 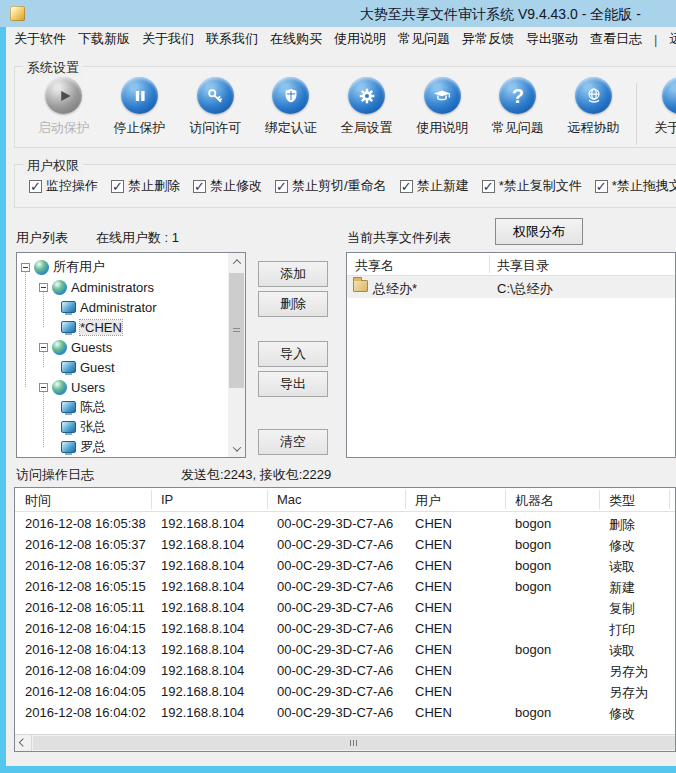 What do you see at coordinates (83, 606) in the screenshot?
I see `cell-time: 2016-12-08 16:05:11` at bounding box center [83, 606].